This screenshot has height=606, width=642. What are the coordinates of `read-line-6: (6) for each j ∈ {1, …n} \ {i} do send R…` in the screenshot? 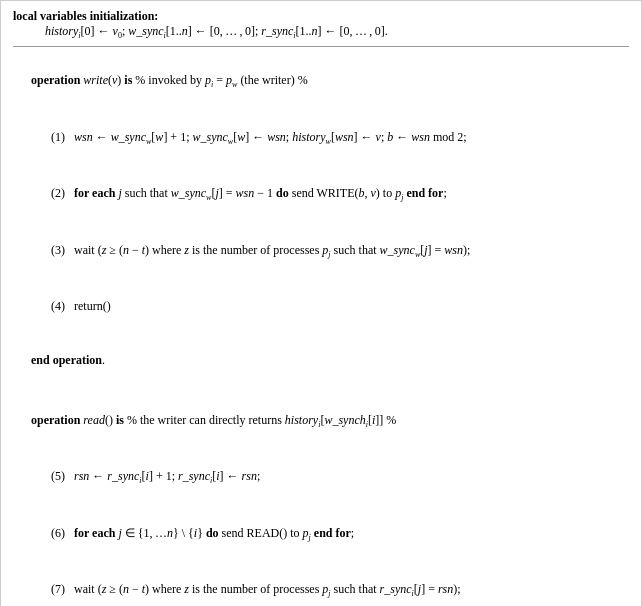 It's located at (331, 534).